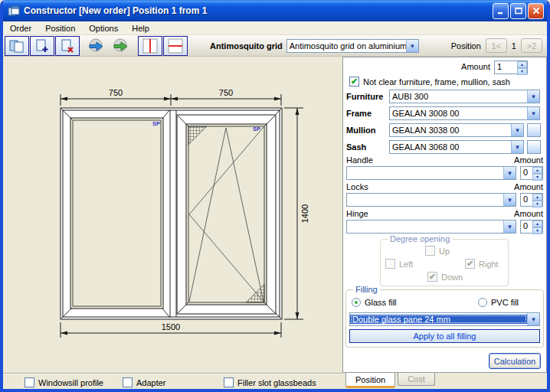 This screenshot has height=392, width=550. I want to click on pvc-fill-radio: PVC fill, so click(498, 302).